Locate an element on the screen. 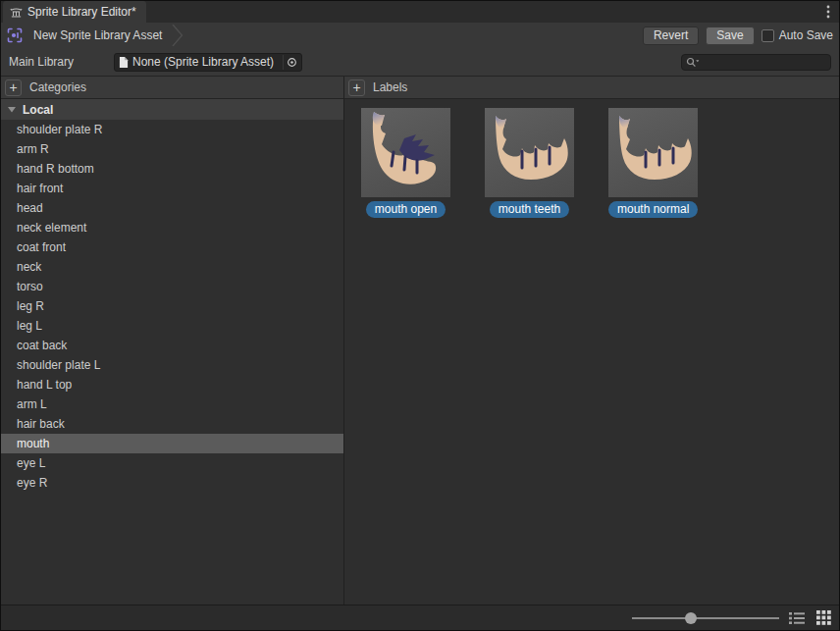  categories-header: + Categories is located at coordinates (173, 88).